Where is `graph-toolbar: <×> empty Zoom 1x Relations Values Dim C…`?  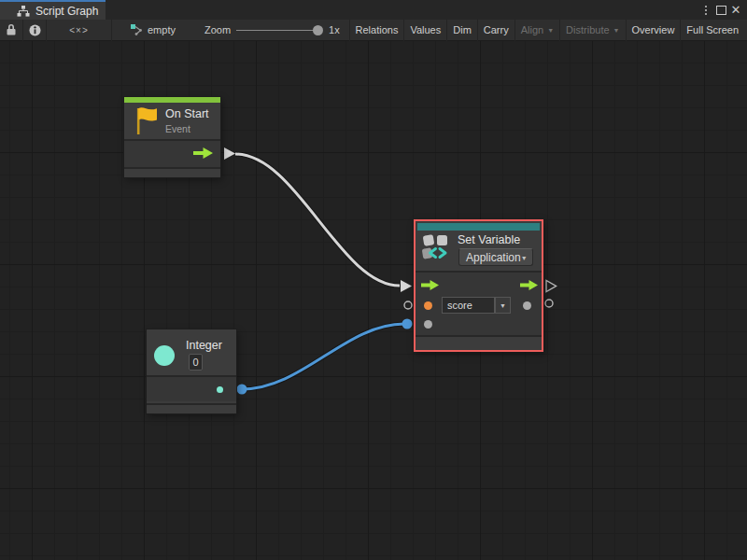 graph-toolbar: <×> empty Zoom 1x Relations Values Dim C… is located at coordinates (374, 30).